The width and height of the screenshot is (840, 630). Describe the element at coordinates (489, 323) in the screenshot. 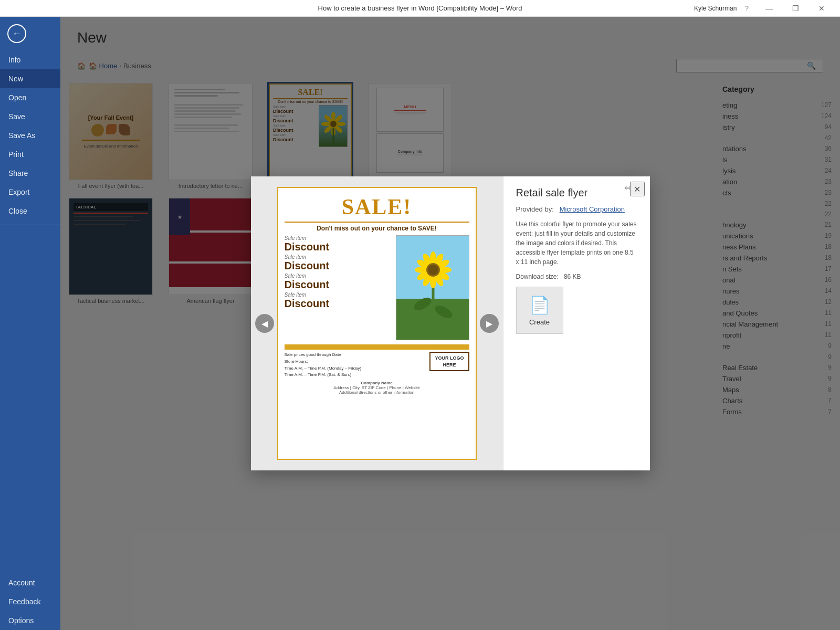

I see `modal-nav-right: ▶` at that location.